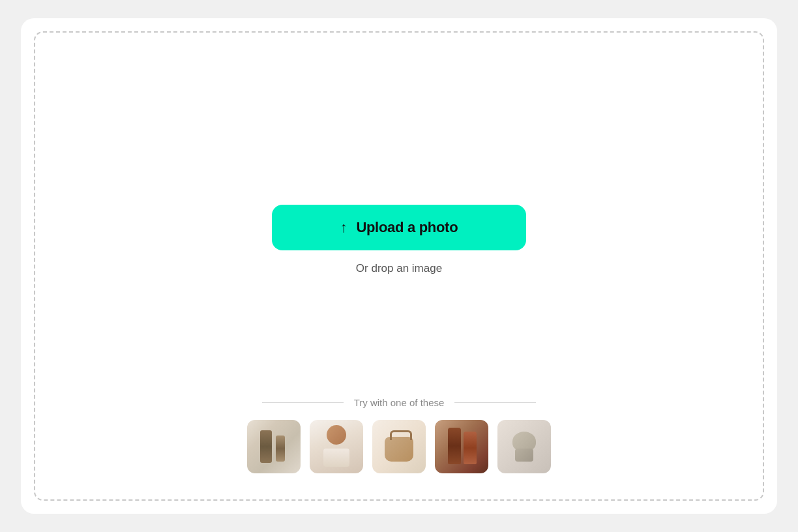  What do you see at coordinates (399, 240) in the screenshot?
I see `main-content: ↑ Upload a photo Or drop an image` at bounding box center [399, 240].